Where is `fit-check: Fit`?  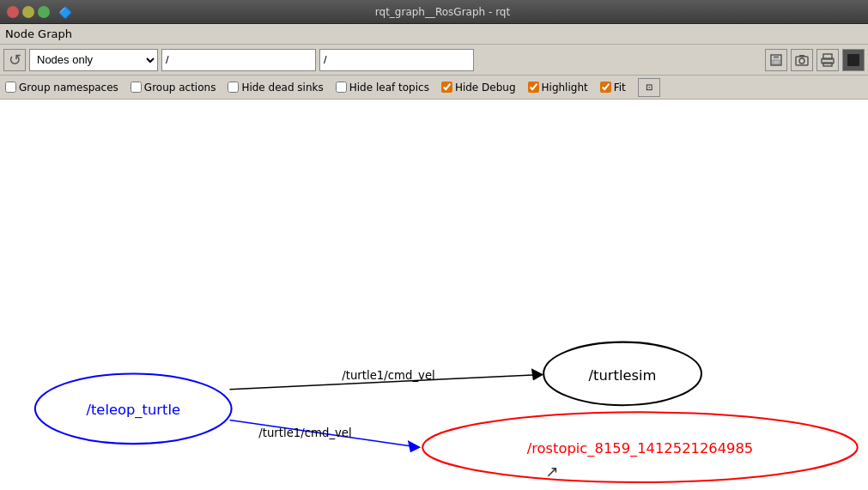 fit-check: Fit is located at coordinates (613, 88).